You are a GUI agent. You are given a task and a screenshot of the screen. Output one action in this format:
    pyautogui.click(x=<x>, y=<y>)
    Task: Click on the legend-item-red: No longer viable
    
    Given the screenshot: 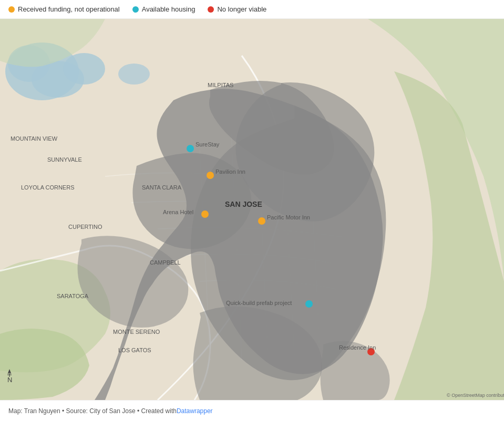 What is the action you would take?
    pyautogui.click(x=237, y=9)
    